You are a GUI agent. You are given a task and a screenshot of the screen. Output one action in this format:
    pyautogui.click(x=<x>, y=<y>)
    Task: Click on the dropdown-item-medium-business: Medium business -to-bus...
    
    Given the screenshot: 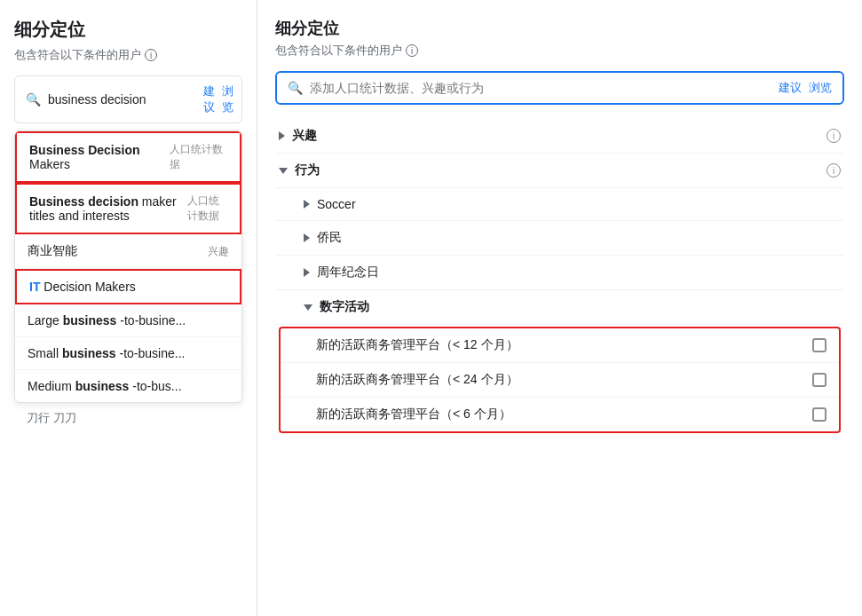 What is the action you would take?
    pyautogui.click(x=128, y=386)
    